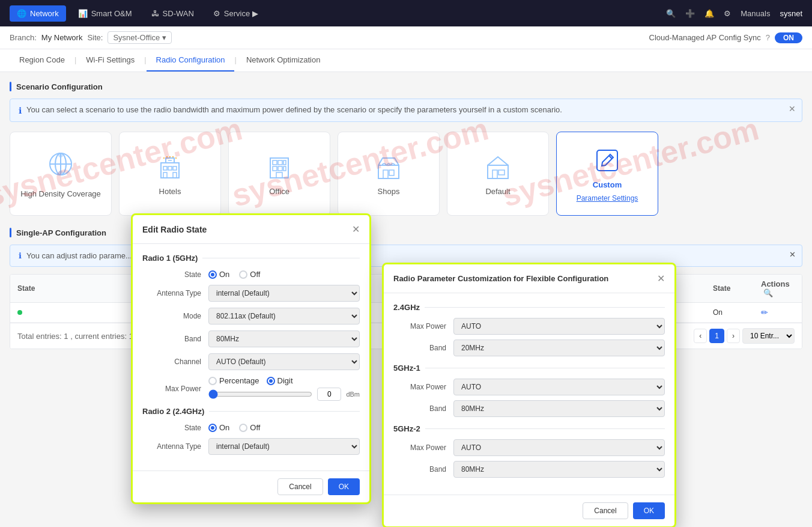 Image resolution: width=812 pixels, height=527 pixels. Describe the element at coordinates (690, 13) in the screenshot. I see `plus-icon: ➕` at that location.